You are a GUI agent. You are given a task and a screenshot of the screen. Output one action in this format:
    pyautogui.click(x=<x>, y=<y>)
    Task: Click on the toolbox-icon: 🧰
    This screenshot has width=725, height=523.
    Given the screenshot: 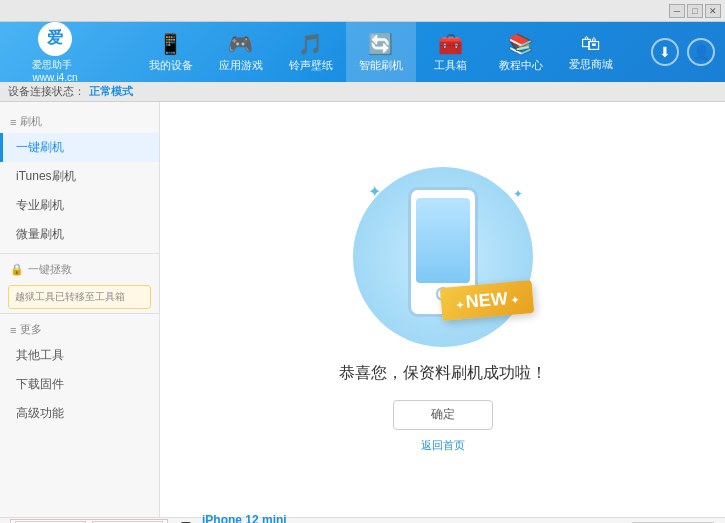 What is the action you would take?
    pyautogui.click(x=450, y=44)
    